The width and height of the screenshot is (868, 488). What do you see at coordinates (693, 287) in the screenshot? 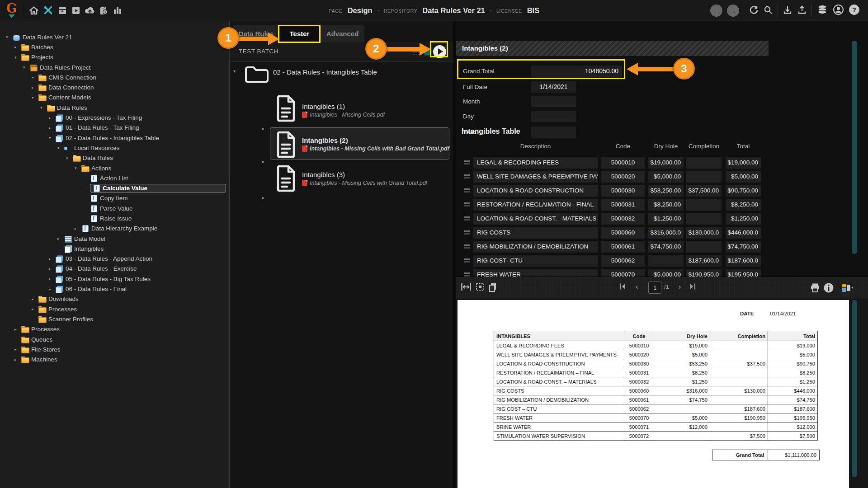
I see `last-page-icon` at bounding box center [693, 287].